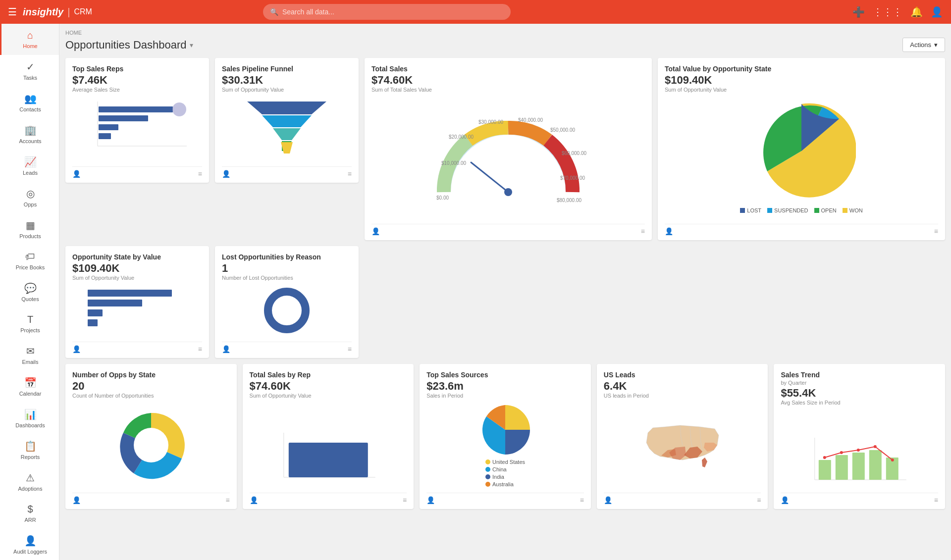 The height and width of the screenshot is (560, 951). Describe the element at coordinates (30, 418) in the screenshot. I see `sidebar-item-dashboards: 📊 Dashboards` at that location.